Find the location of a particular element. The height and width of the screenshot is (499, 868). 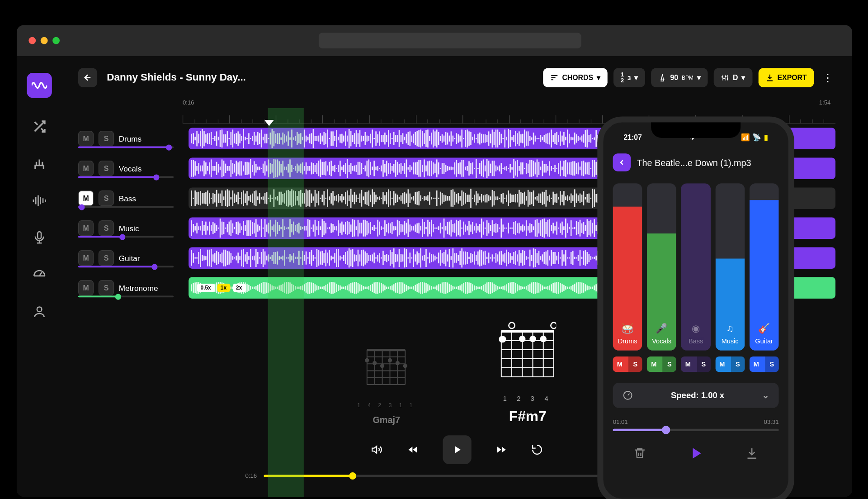

chord-fingers: 1 4 2 3 1 1 is located at coordinates (386, 405).